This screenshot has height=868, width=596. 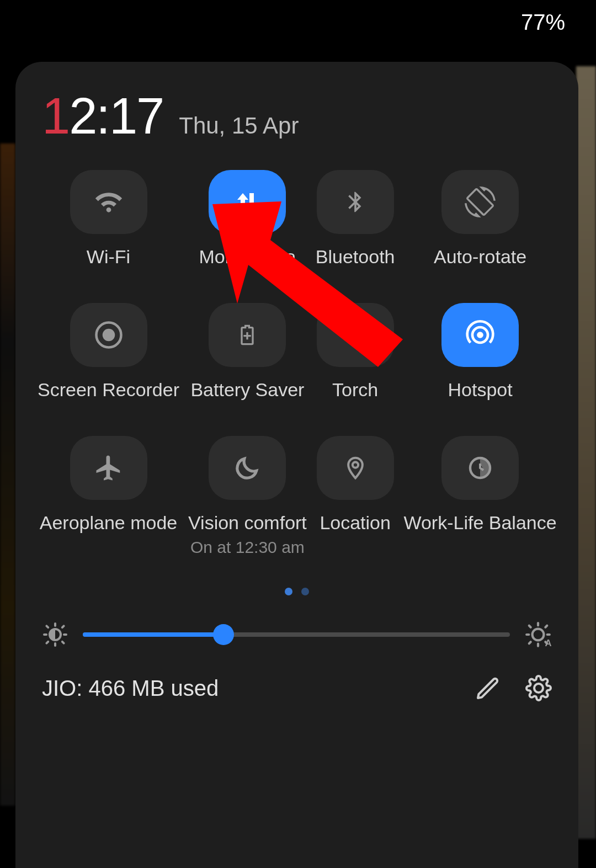 I want to click on hotspot-label: Hotspot, so click(x=480, y=390).